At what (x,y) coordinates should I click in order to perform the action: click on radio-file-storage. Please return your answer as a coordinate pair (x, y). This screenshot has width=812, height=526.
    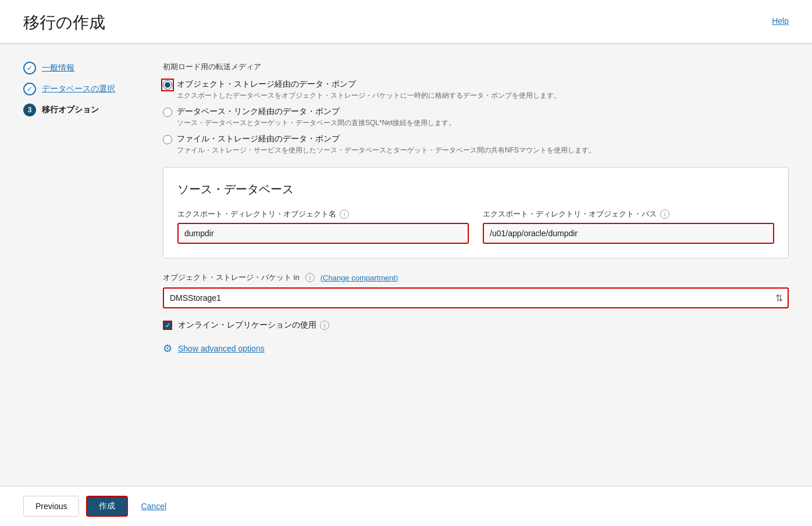
    Looking at the image, I should click on (168, 140).